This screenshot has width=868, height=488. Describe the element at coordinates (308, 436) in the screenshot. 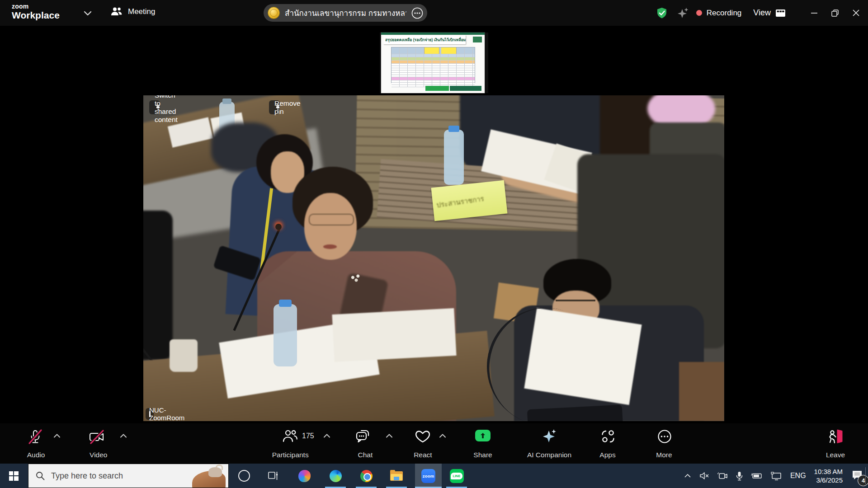

I see `participants-count: 175` at that location.